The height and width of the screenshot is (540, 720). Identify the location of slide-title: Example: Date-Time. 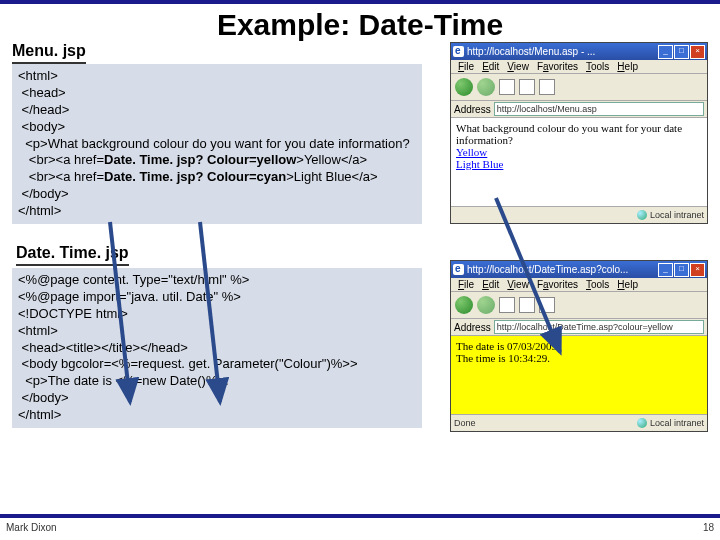
(360, 25).